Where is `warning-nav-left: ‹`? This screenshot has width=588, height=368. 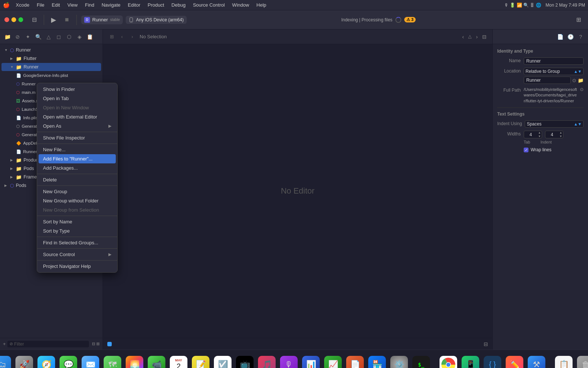 warning-nav-left: ‹ is located at coordinates (463, 37).